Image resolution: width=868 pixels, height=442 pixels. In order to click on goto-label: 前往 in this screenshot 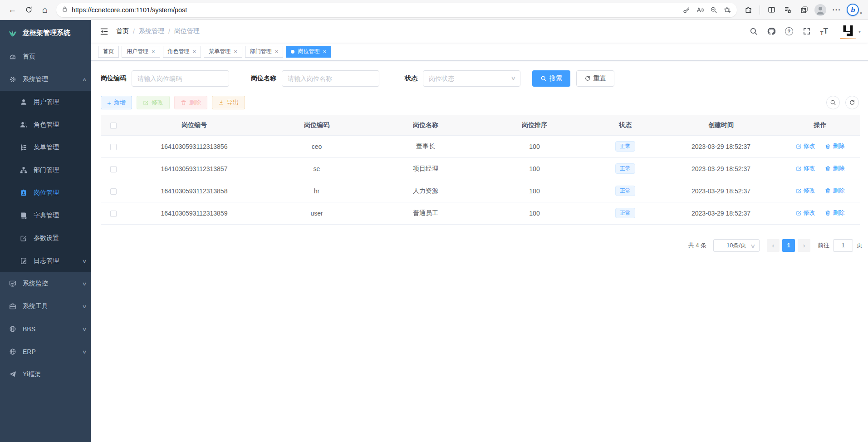, I will do `click(824, 246)`.